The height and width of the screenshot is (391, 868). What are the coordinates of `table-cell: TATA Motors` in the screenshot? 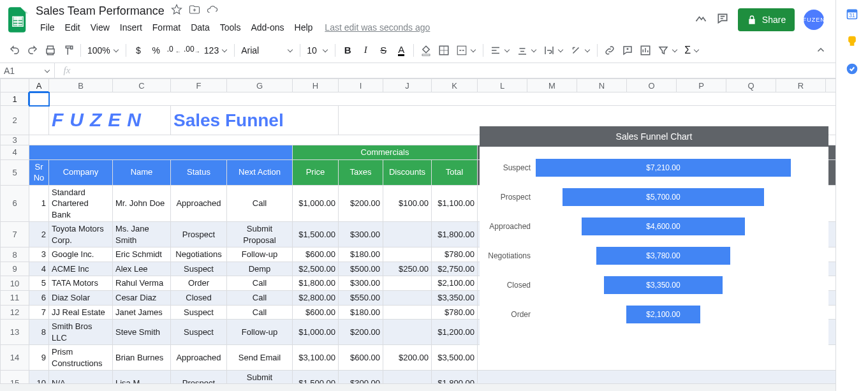 It's located at (81, 283).